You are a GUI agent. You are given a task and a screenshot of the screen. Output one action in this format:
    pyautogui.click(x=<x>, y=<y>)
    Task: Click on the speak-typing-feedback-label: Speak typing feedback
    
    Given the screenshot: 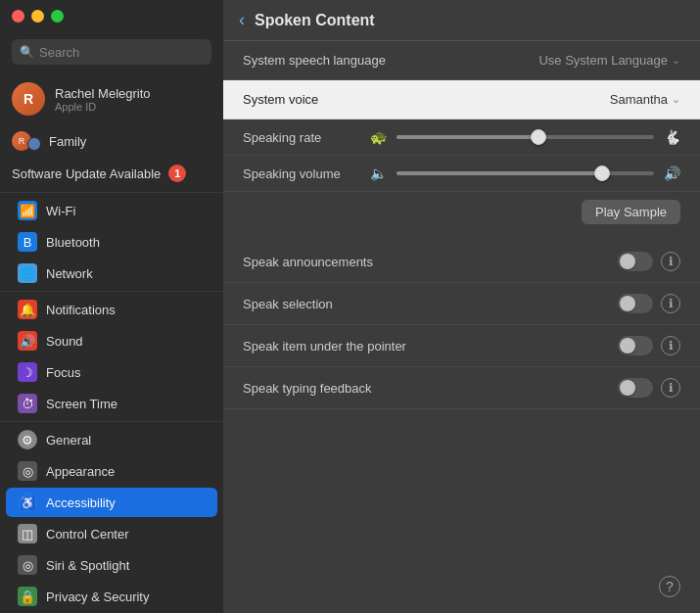 What is the action you would take?
    pyautogui.click(x=431, y=388)
    